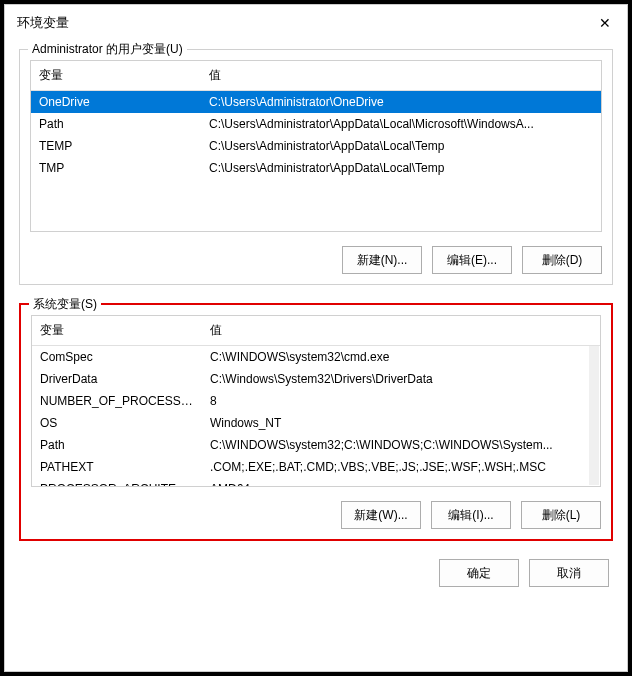 The width and height of the screenshot is (632, 676). What do you see at coordinates (117, 379) in the screenshot?
I see `cell-name: DriverData` at bounding box center [117, 379].